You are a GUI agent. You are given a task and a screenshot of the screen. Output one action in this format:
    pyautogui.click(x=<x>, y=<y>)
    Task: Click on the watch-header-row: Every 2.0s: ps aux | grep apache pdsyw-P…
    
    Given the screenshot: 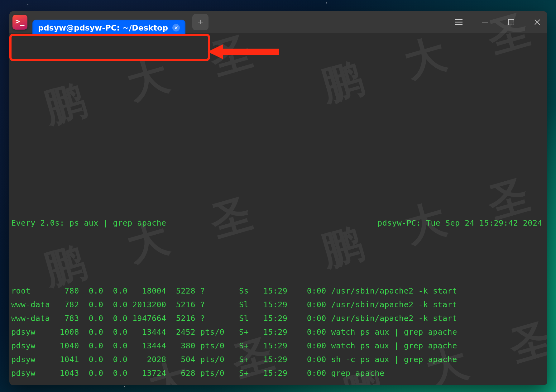 What is the action you would take?
    pyautogui.click(x=278, y=223)
    